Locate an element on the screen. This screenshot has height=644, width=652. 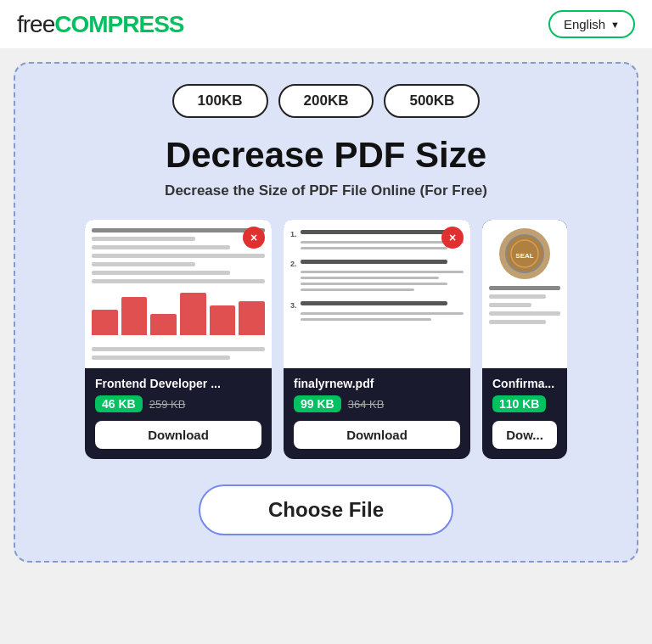
card-preview-3: SEAL is located at coordinates (525, 294).